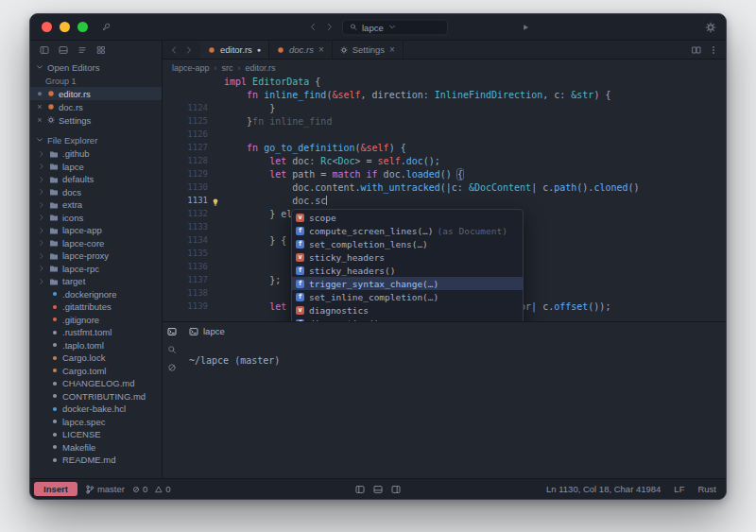  I want to click on tree-item: lapce, so click(96, 167).